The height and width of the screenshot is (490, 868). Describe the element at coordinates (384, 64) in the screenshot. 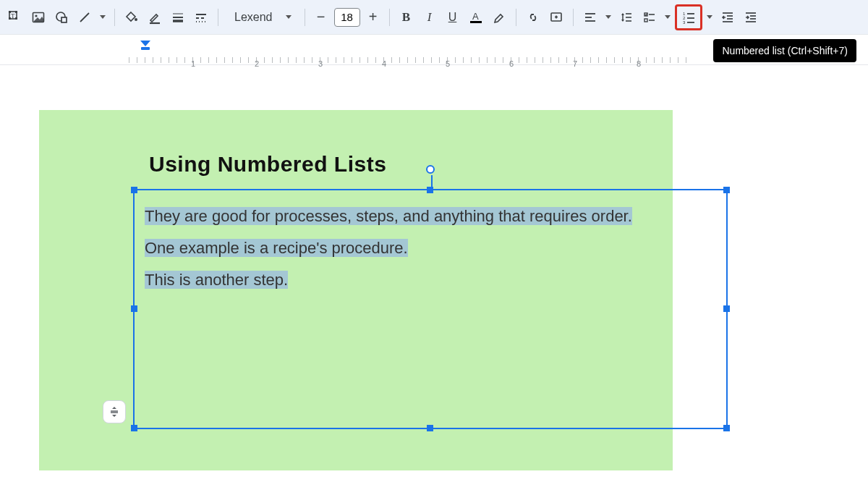

I see `ruler-mark: 4` at that location.